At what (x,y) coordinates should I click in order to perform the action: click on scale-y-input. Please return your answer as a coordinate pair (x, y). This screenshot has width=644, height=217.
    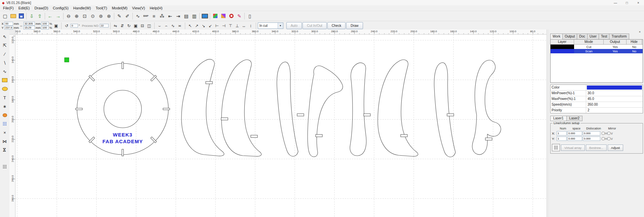
    Looking at the image, I should click on (45, 28).